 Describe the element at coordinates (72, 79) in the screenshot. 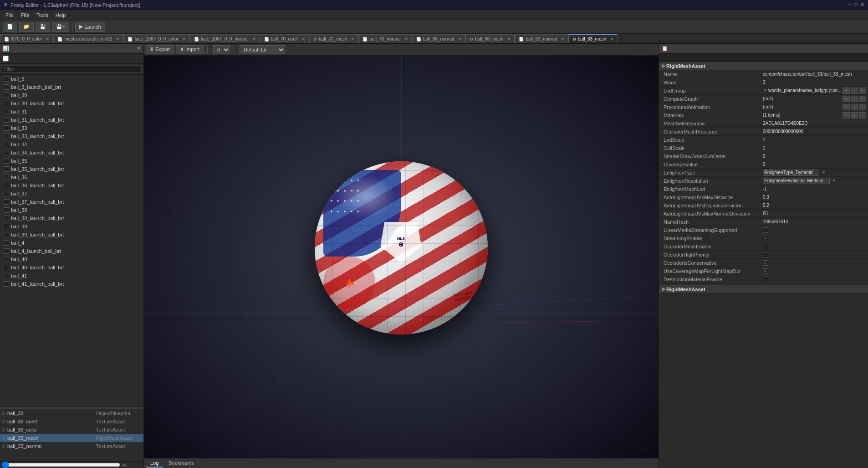

I see `tree-item-ball_5: ball_5` at that location.